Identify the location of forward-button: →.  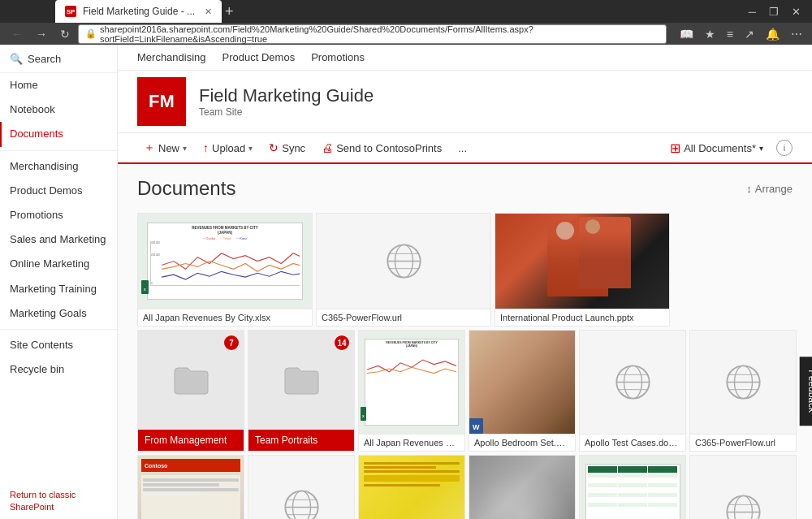
(41, 34).